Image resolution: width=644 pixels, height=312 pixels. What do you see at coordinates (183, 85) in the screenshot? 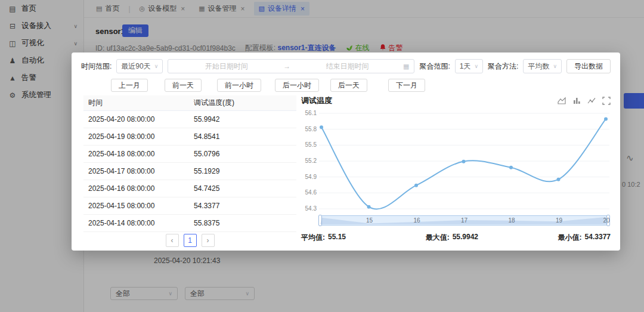
I see `nav-button-2: 前一天` at bounding box center [183, 85].